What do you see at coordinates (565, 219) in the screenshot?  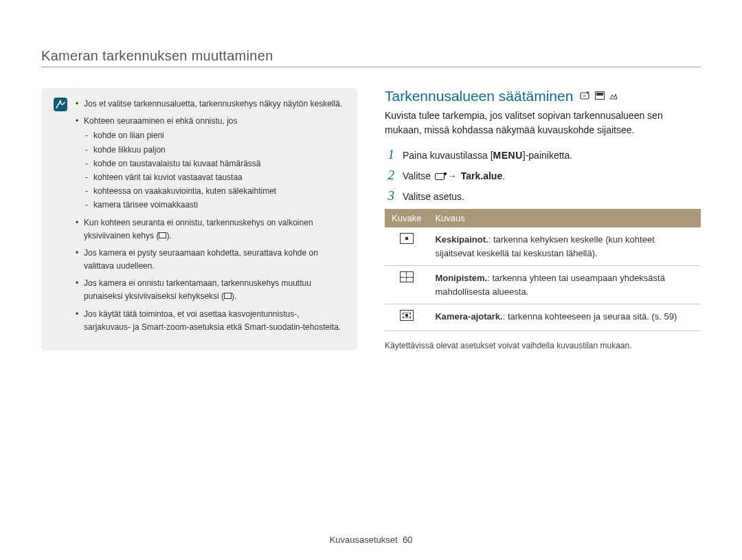 I see `table-header-desc: Kuvaus` at bounding box center [565, 219].